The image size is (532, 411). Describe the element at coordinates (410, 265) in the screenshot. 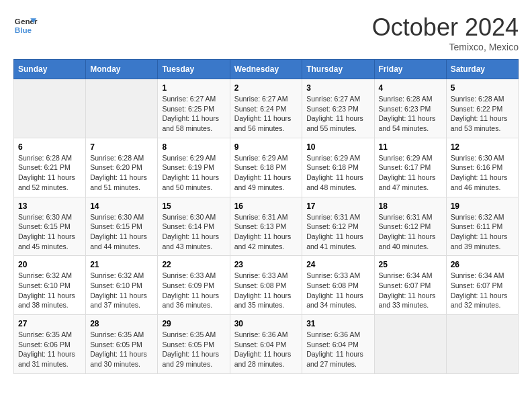

I see `day-number: 25` at that location.